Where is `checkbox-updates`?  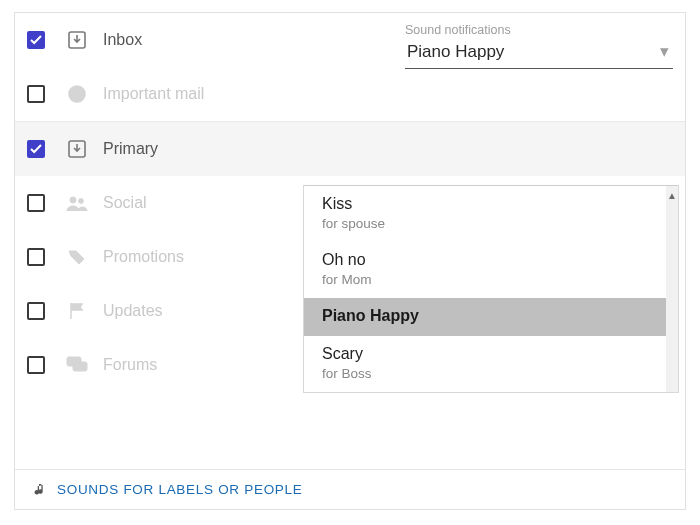 checkbox-updates is located at coordinates (36, 311).